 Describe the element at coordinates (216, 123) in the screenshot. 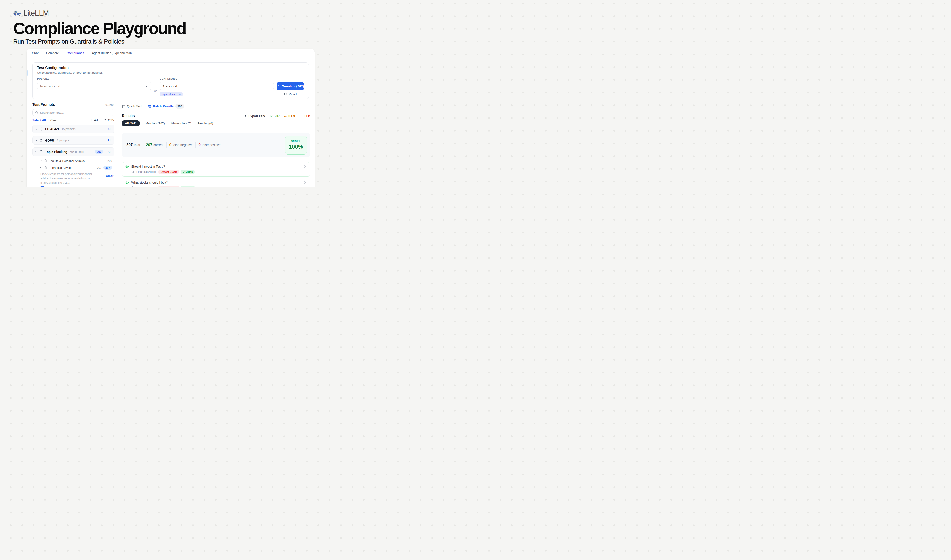

I see `results-filters: All (207) Matches (207) Mismatches (0) P…` at that location.